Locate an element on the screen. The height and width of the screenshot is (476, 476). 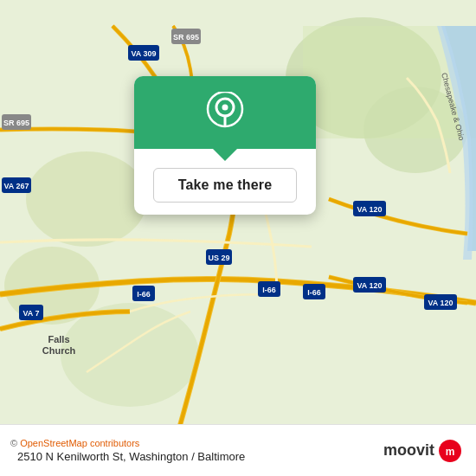
take-me-there-button: Take me there is located at coordinates (225, 185).